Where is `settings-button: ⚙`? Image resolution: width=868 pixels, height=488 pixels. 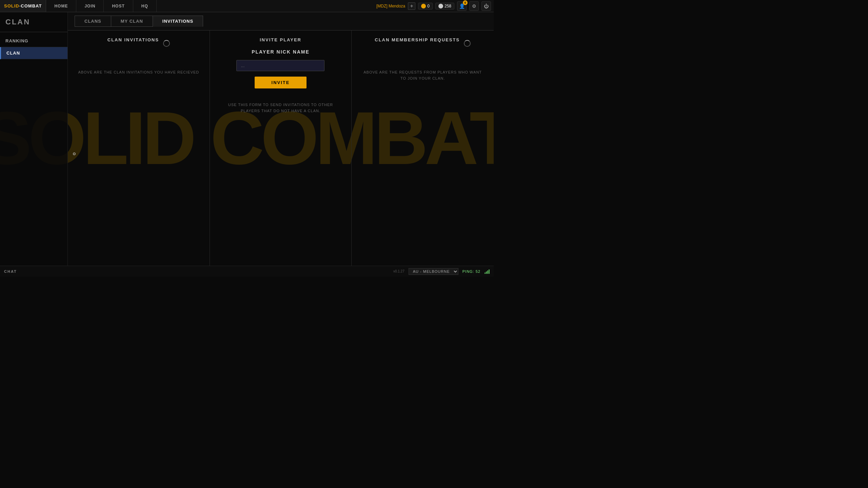
settings-button: ⚙ is located at coordinates (474, 6).